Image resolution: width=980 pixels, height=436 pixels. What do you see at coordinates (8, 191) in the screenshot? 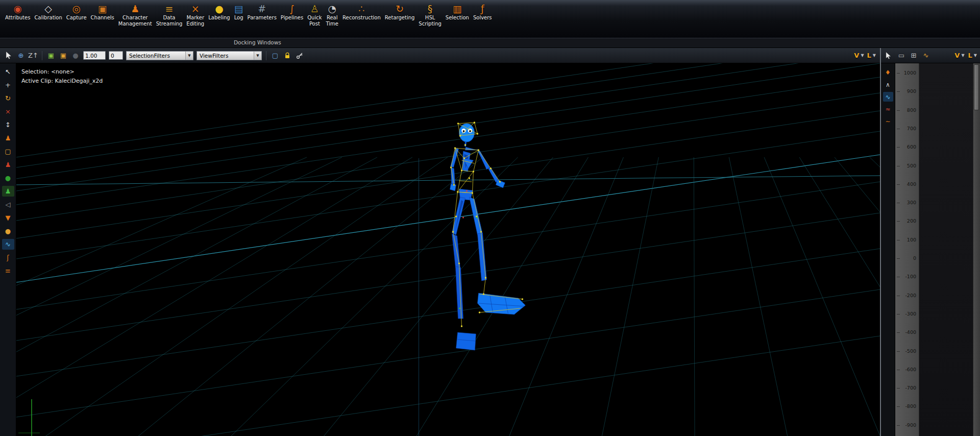
I see `skeleton-tool: ♟` at bounding box center [8, 191].